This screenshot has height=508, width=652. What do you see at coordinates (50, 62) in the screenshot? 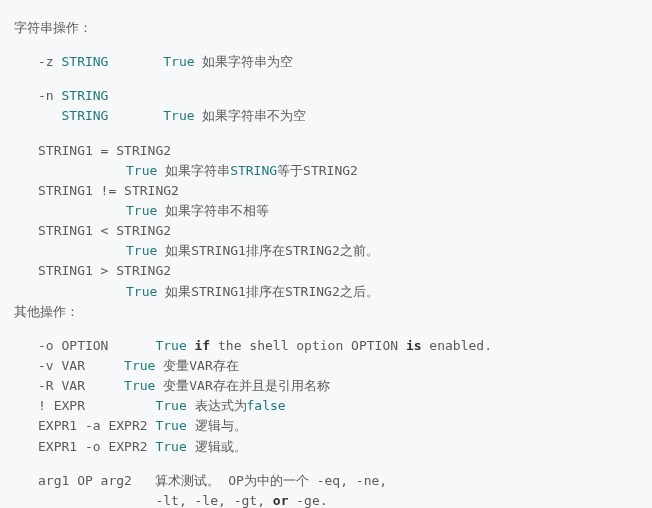
I see `flag: -z` at bounding box center [50, 62].